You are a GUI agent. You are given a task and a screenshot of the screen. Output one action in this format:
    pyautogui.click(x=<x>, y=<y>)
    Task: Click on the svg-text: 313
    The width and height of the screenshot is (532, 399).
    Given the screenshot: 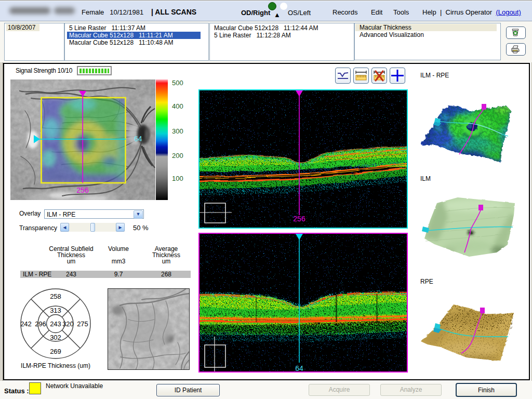 What is the action you would take?
    pyautogui.click(x=56, y=311)
    